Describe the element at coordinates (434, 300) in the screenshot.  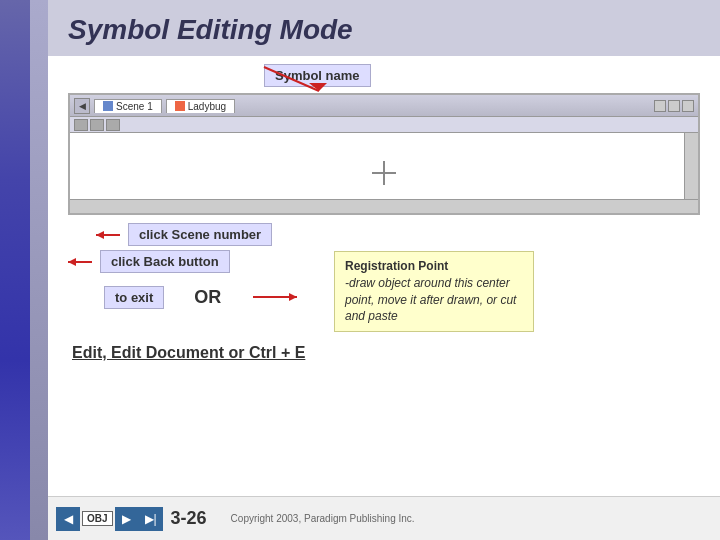
I see `registration-body: -draw object around this center point, m…` at that location.